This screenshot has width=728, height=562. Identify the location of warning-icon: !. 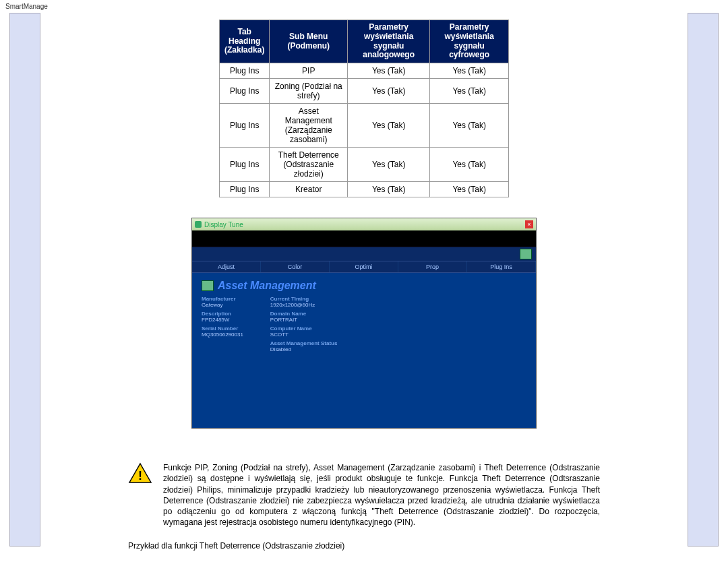
(140, 473).